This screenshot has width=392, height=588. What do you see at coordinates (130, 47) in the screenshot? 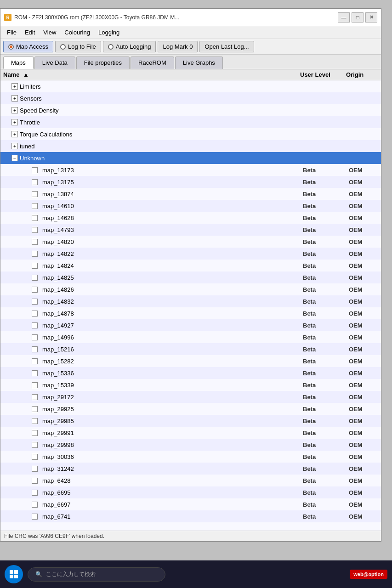
I see `auto-logging-button: Auto Logging` at bounding box center [130, 47].